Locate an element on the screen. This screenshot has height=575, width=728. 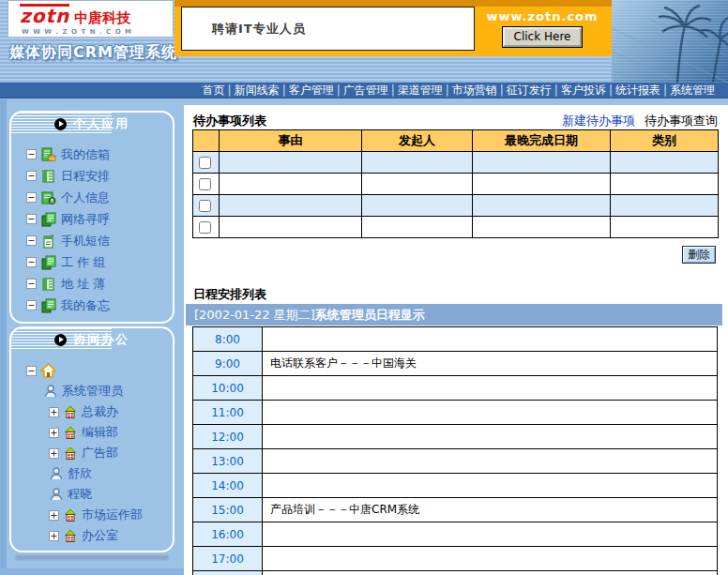
schedule-time-cell: 15:00 is located at coordinates (228, 510).